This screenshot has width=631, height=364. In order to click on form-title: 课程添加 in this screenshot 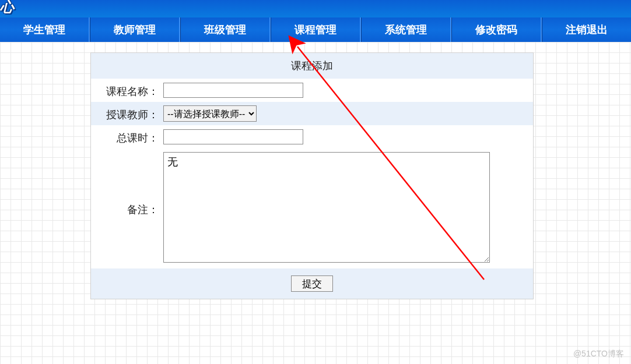, I will do `click(312, 66)`.